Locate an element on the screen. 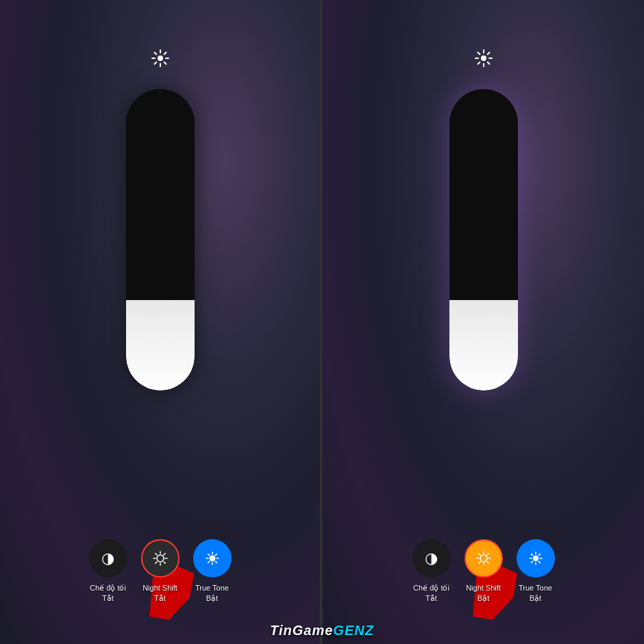  dark-mode-button-right: ◑ is located at coordinates (432, 558).